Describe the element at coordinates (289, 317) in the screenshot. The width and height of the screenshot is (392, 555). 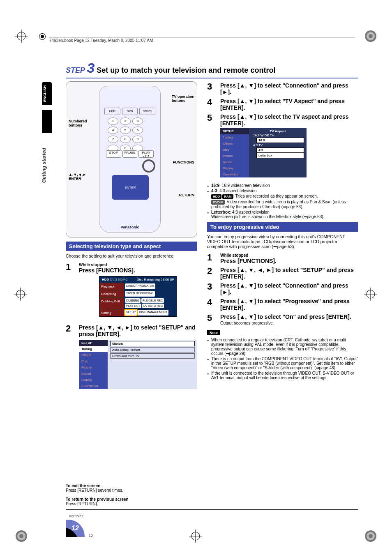
I see `prog-step5-main: Press [▲, ▼] to select "On" and press [E…` at that location.